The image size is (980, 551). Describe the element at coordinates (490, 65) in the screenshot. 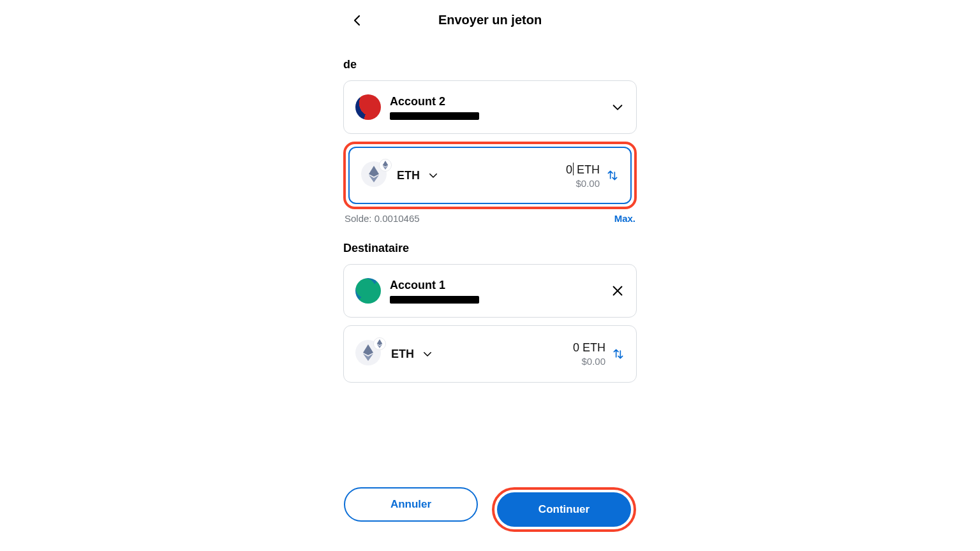

I see `from-label: de` at that location.